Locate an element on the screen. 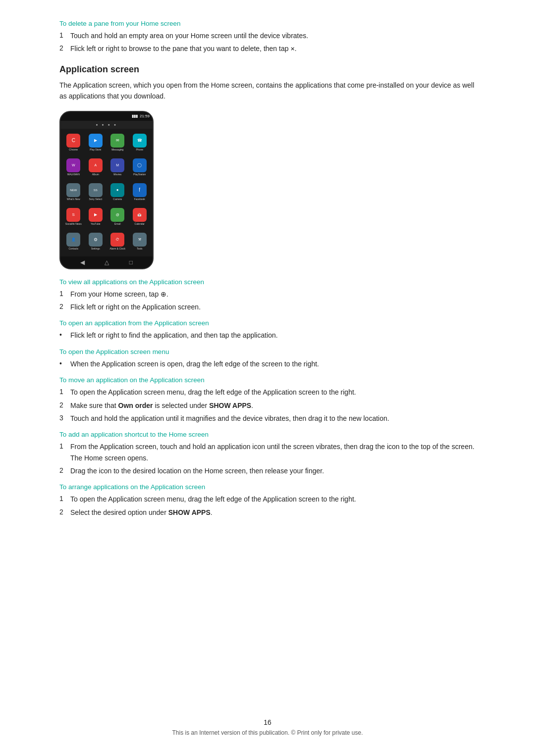 The height and width of the screenshot is (756, 535). section-title: Application screen is located at coordinates (268, 69).